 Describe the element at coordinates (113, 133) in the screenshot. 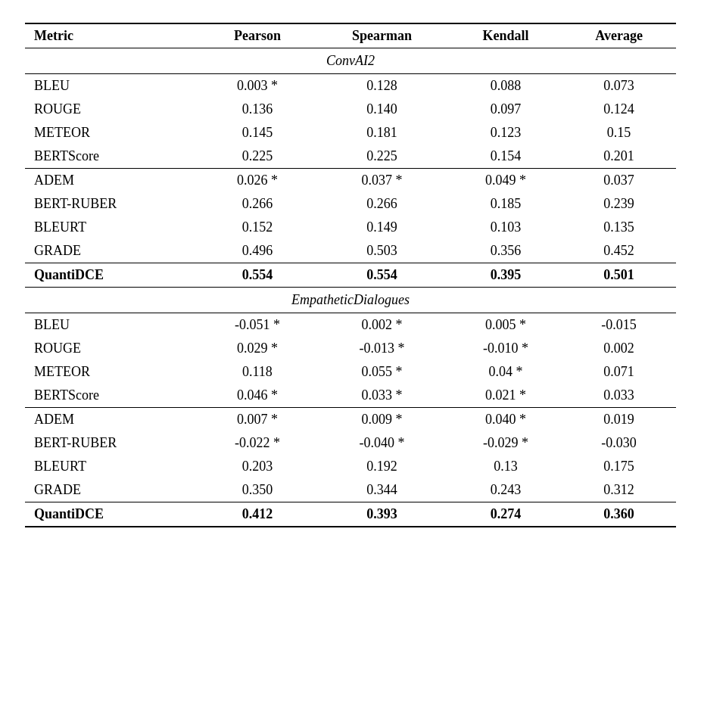

I see `metric-name: METEOR` at that location.